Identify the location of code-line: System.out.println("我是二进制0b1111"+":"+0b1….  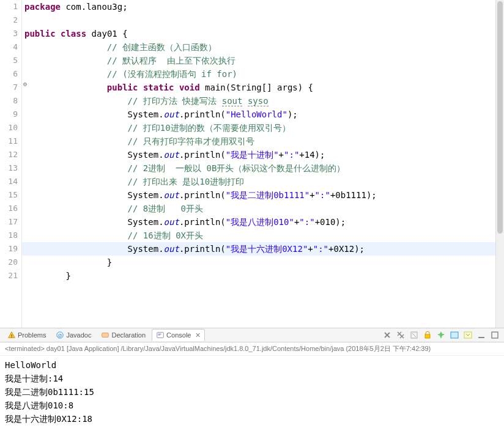
(259, 195).